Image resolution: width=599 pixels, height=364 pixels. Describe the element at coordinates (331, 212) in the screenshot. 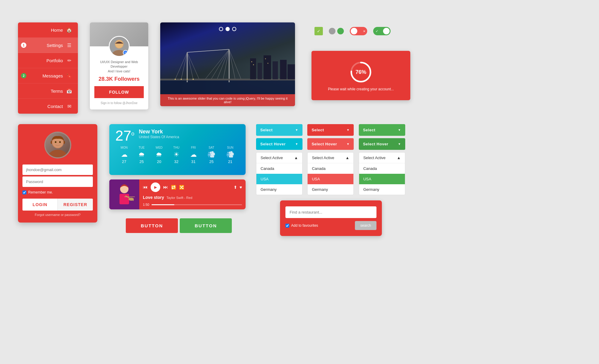

I see `restaurant-search-input` at that location.